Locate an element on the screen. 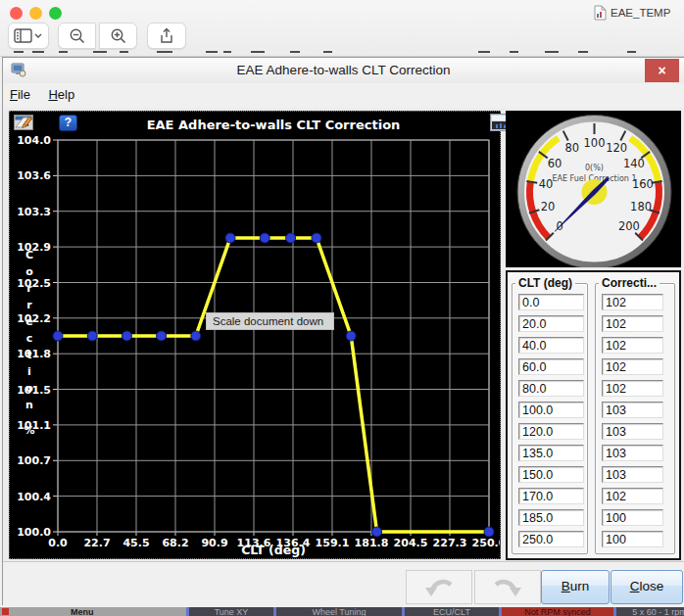 This screenshot has height=616, width=684. svg-text: 60 is located at coordinates (555, 164).